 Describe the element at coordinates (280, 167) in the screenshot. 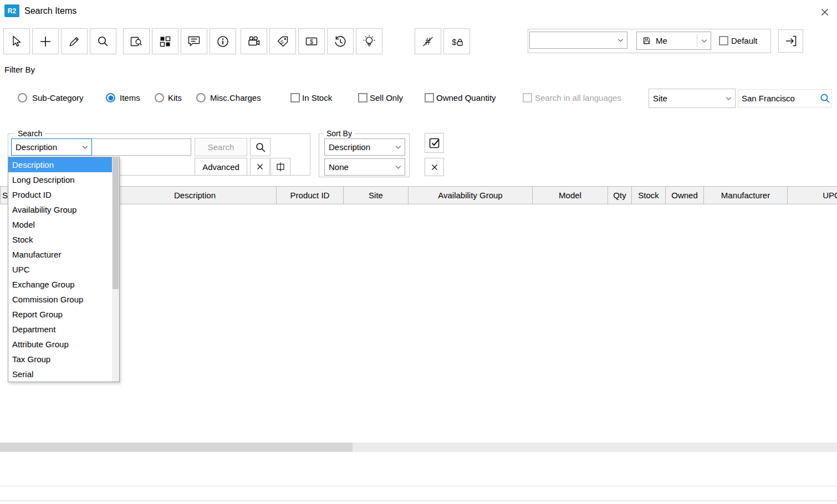

I see `expand-window-icon` at that location.